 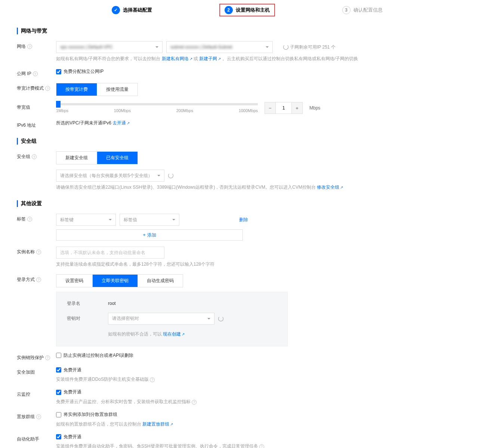 I want to click on add-tag-button: +添加, so click(x=149, y=235).